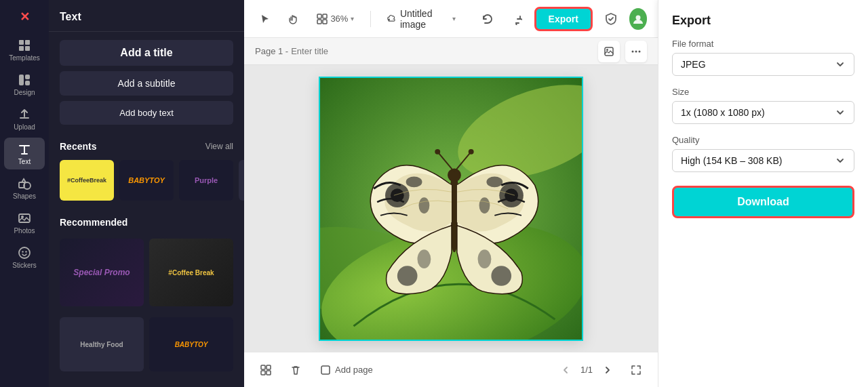  What do you see at coordinates (146, 145) in the screenshot?
I see `recents-section-header: Recents View all` at bounding box center [146, 145].